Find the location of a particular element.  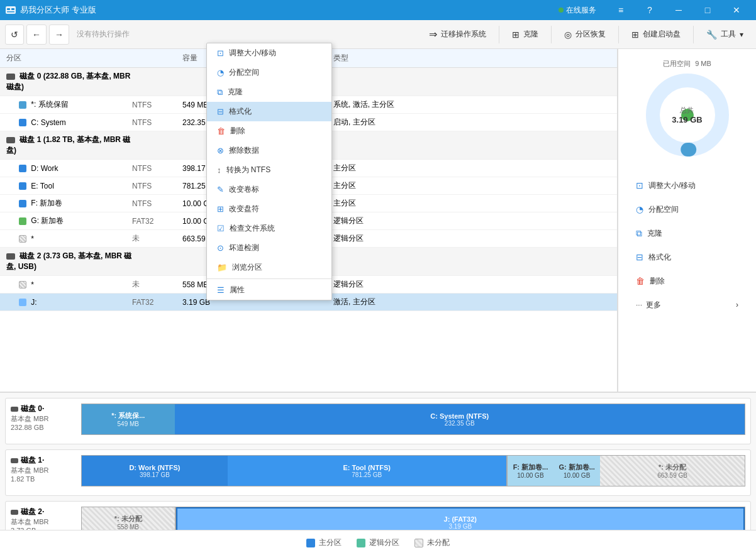

disk-1-name: 磁盘 1 (1.82 TB, 基本盘, MBR 磁盘) is located at coordinates (69, 145).